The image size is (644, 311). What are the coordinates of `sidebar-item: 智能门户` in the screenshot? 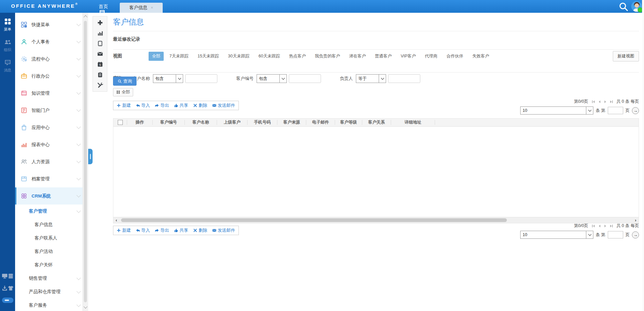 It's located at (49, 110).